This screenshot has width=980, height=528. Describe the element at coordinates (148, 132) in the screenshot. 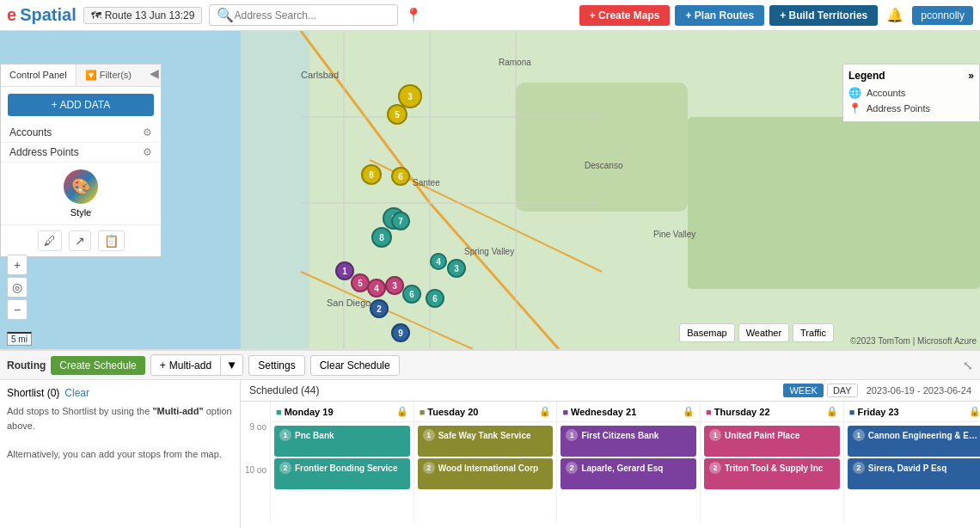

I see `accounts-settings-icon: ⚙` at that location.